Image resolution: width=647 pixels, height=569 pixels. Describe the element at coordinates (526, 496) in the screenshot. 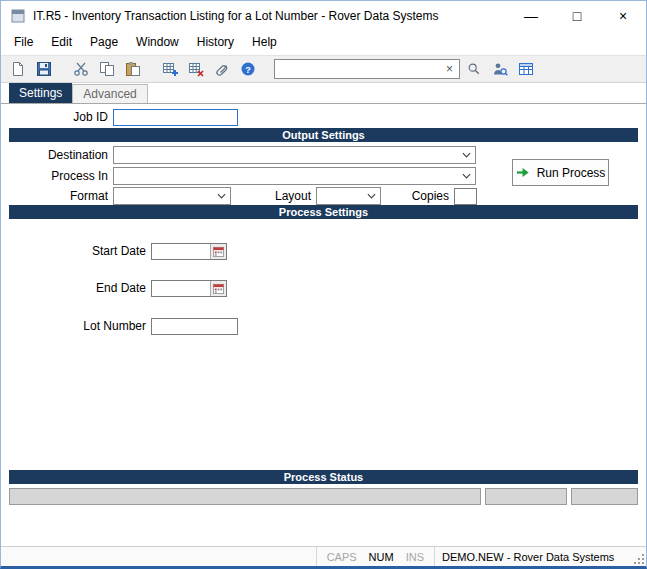

I see `status-progress-field` at that location.